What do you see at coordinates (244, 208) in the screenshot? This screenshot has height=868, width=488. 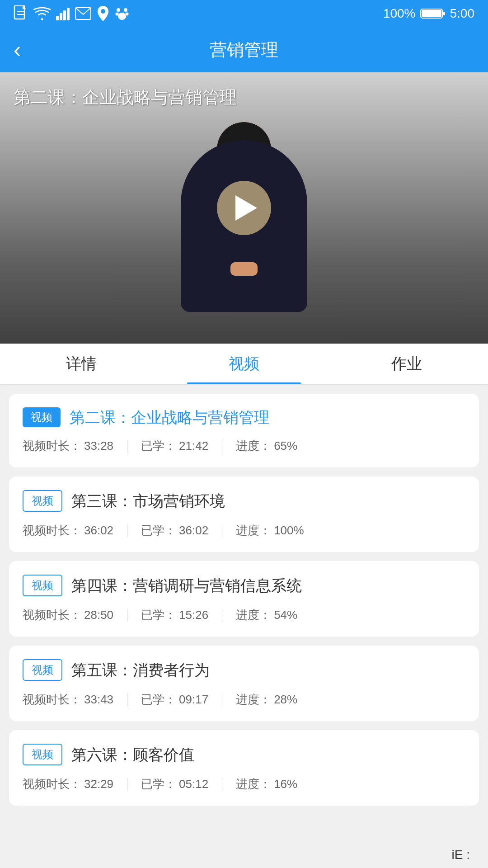 I see `play-button` at bounding box center [244, 208].